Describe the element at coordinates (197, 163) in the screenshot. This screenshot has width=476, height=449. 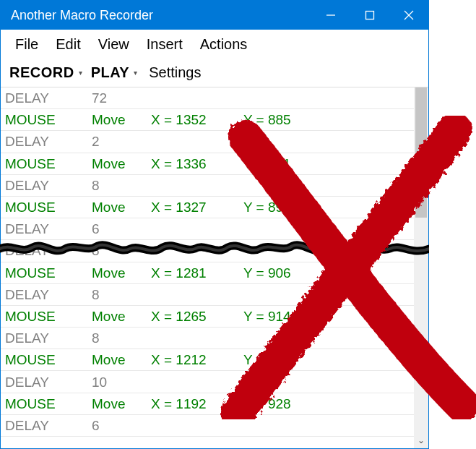
I see `cell-c3: X = 1336` at that location.